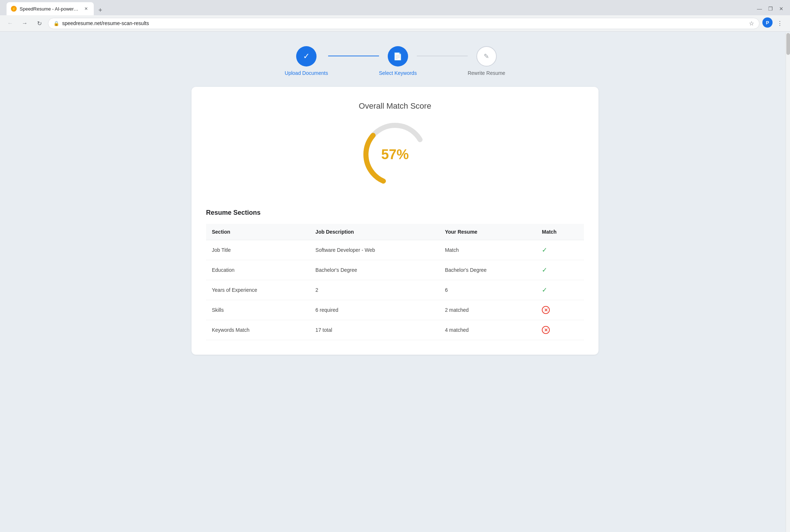 The width and height of the screenshot is (790, 532). Describe the element at coordinates (780, 23) in the screenshot. I see `menu-button: ⋮` at that location.